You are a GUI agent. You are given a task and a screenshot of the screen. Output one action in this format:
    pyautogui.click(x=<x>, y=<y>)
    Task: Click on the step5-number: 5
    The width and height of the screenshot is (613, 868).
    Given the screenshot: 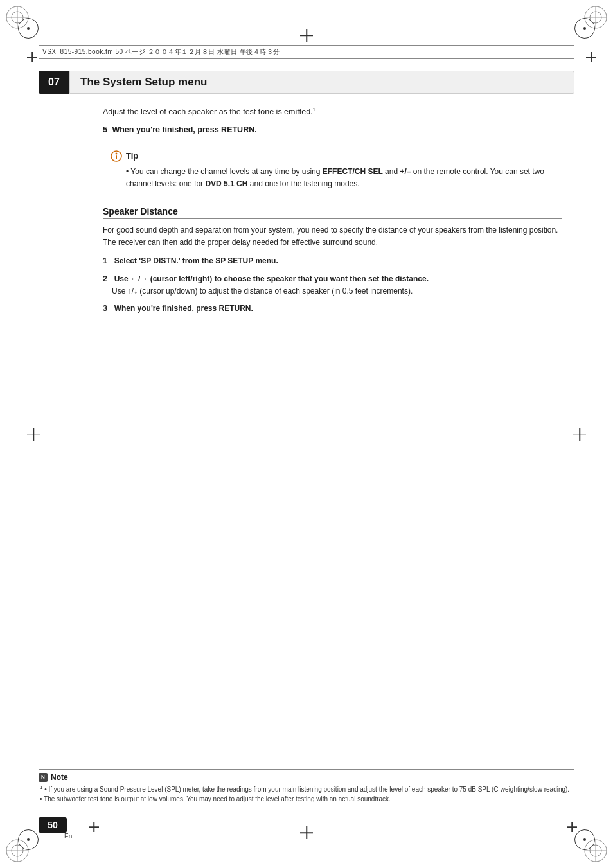 What is the action you would take?
    pyautogui.click(x=105, y=130)
    